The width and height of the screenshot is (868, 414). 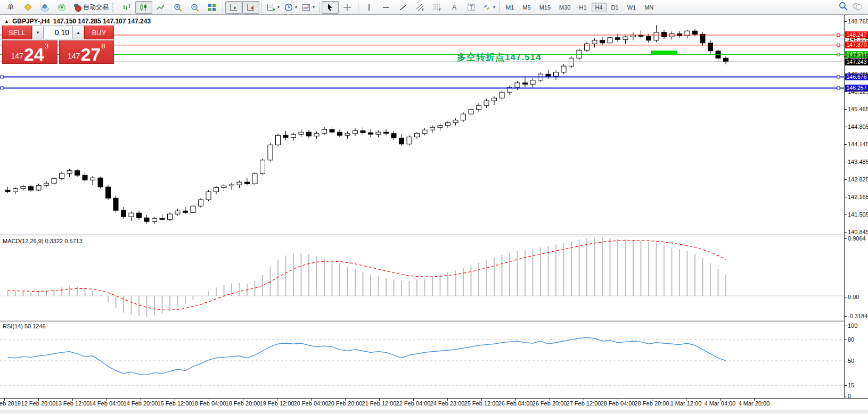 What do you see at coordinates (421, 7) in the screenshot?
I see `equidistant-channel-icon: E` at bounding box center [421, 7].